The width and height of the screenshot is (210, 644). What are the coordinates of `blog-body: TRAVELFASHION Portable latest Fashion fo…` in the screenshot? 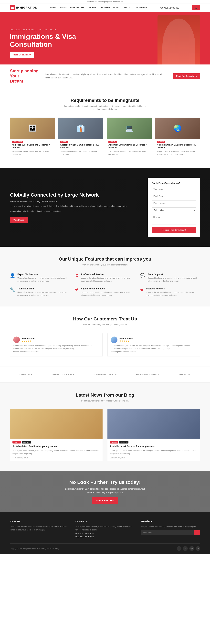 It's located at (154, 450).